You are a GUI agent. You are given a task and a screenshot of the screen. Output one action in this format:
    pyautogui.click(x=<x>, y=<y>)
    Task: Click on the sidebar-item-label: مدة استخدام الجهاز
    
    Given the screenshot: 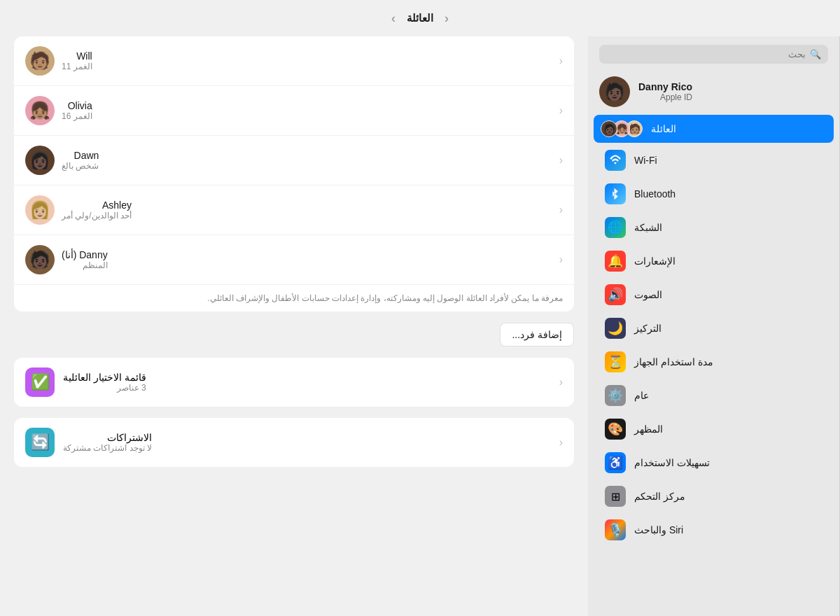 What is the action you would take?
    pyautogui.click(x=673, y=362)
    